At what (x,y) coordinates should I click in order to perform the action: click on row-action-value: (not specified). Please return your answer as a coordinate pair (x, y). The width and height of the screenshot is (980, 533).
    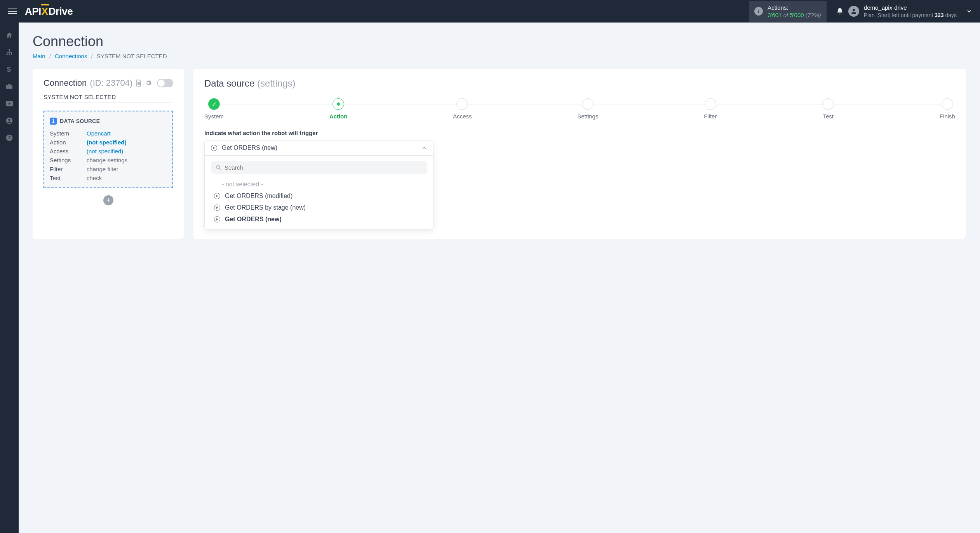
    Looking at the image, I should click on (127, 142).